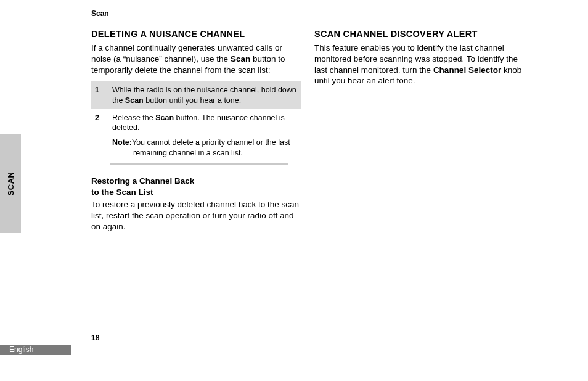 This screenshot has height=381, width=588. I want to click on note-label: Note:, so click(122, 142).